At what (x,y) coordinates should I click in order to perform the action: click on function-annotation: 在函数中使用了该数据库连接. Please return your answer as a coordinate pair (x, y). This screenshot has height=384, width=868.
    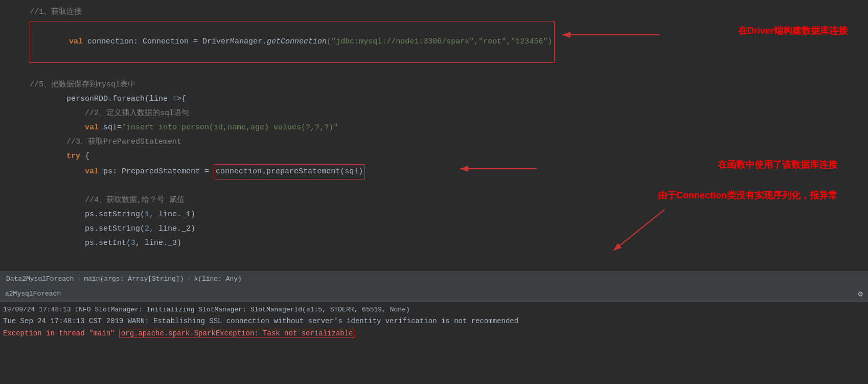
    Looking at the image, I should click on (778, 165).